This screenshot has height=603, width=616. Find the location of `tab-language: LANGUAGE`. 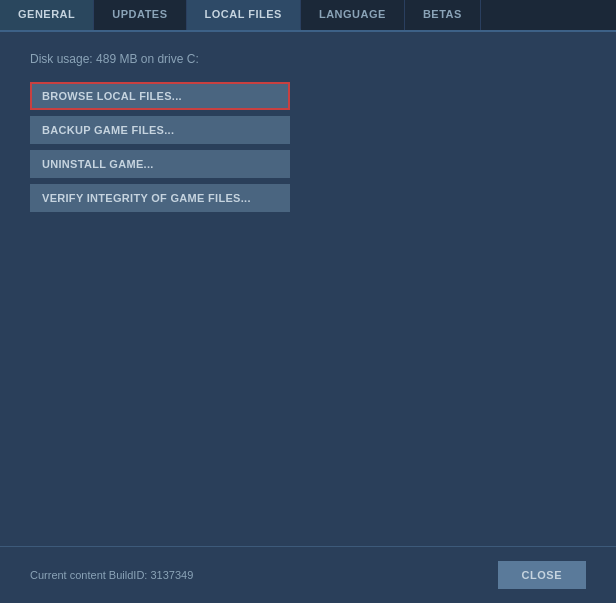

tab-language: LANGUAGE is located at coordinates (353, 15).